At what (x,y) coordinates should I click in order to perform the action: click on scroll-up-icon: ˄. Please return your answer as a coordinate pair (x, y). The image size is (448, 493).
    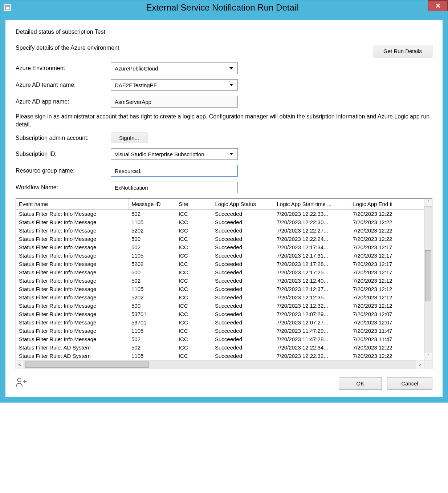
    Looking at the image, I should click on (428, 203).